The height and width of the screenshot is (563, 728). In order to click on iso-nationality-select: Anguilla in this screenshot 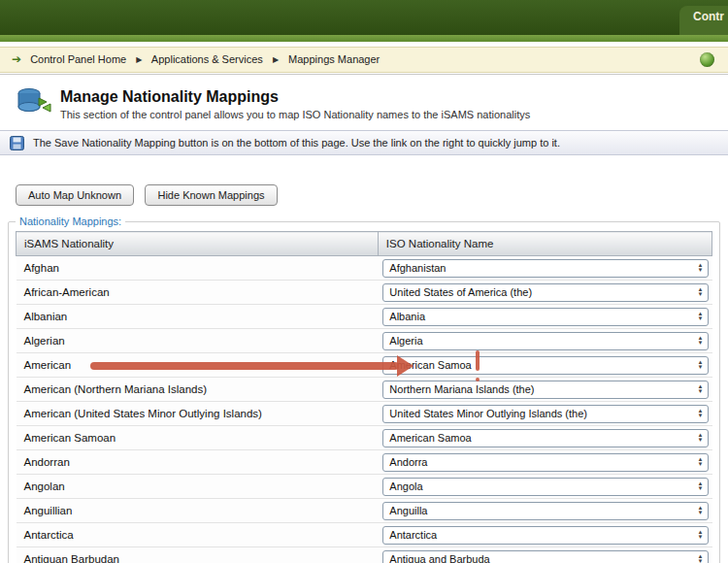, I will do `click(546, 511)`.